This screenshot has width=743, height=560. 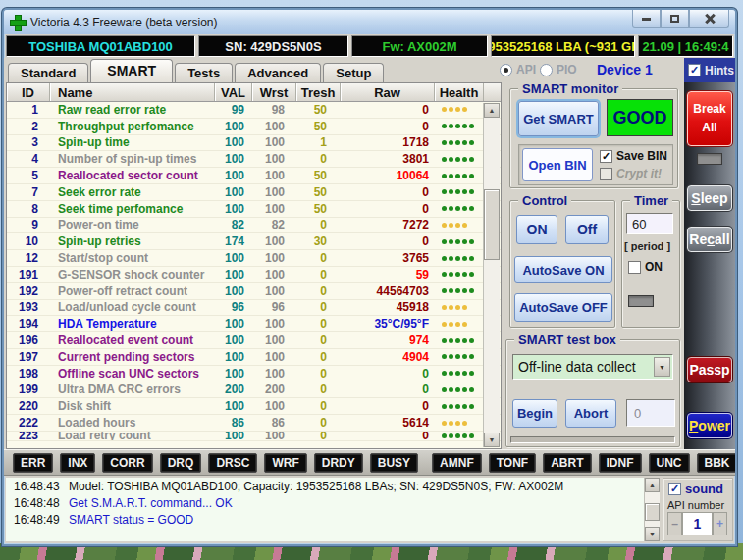 What do you see at coordinates (388, 176) in the screenshot?
I see `cell-c5: 10064` at bounding box center [388, 176].